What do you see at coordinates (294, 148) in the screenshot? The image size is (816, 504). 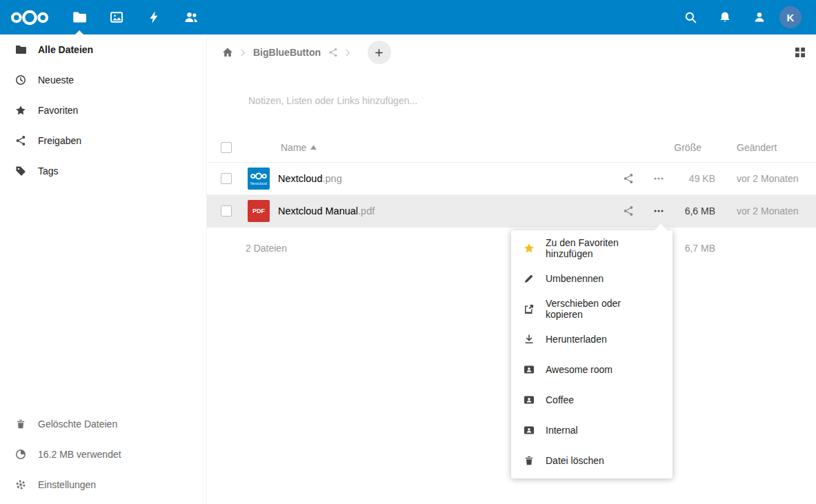 I see `name-column-header: Name` at bounding box center [294, 148].